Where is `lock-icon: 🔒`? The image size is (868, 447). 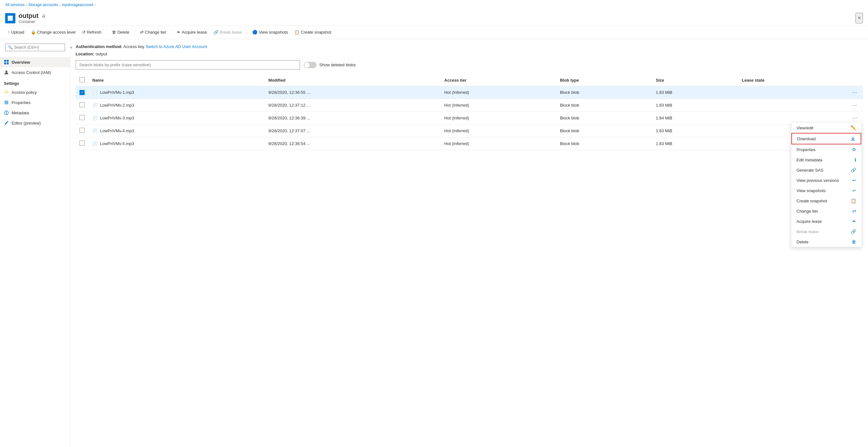 lock-icon: 🔒 is located at coordinates (33, 32).